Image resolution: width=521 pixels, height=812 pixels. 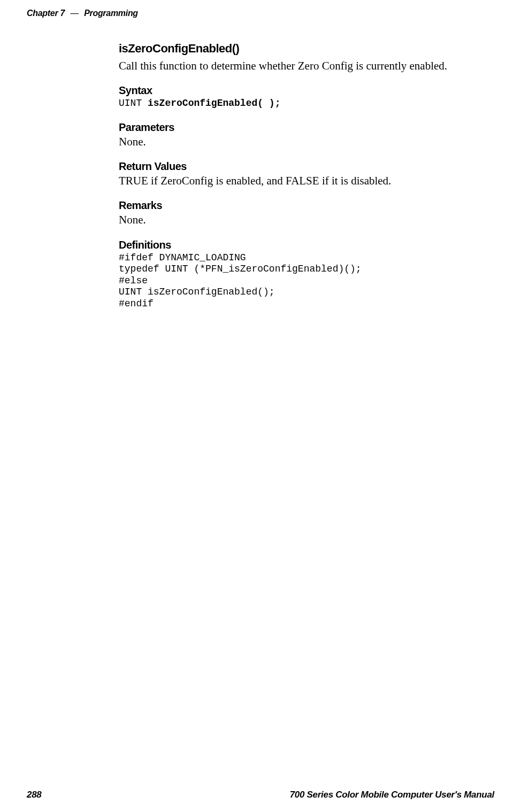 What do you see at coordinates (46, 13) in the screenshot?
I see `header-chapter: Chapter 7` at bounding box center [46, 13].